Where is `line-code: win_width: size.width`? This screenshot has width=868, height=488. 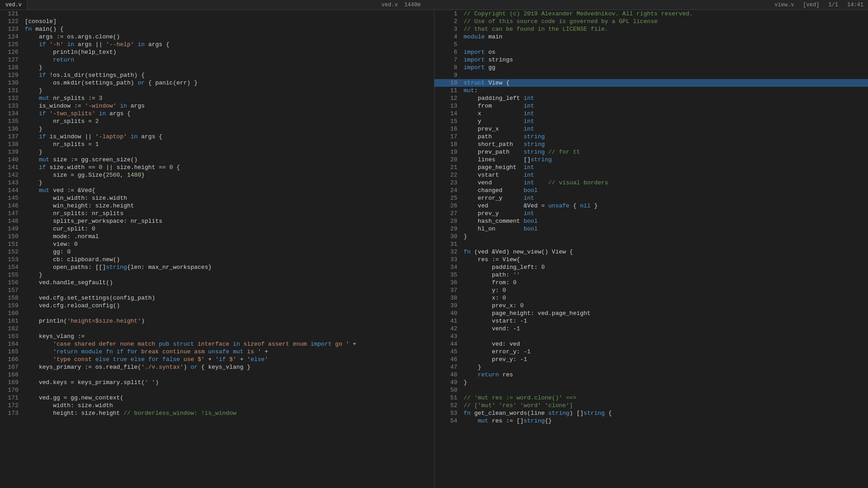
line-code: win_width: size.width is located at coordinates (229, 198).